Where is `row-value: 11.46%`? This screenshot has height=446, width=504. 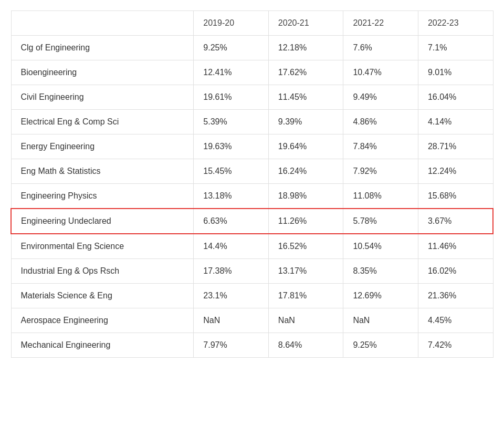 row-value: 11.46% is located at coordinates (456, 246).